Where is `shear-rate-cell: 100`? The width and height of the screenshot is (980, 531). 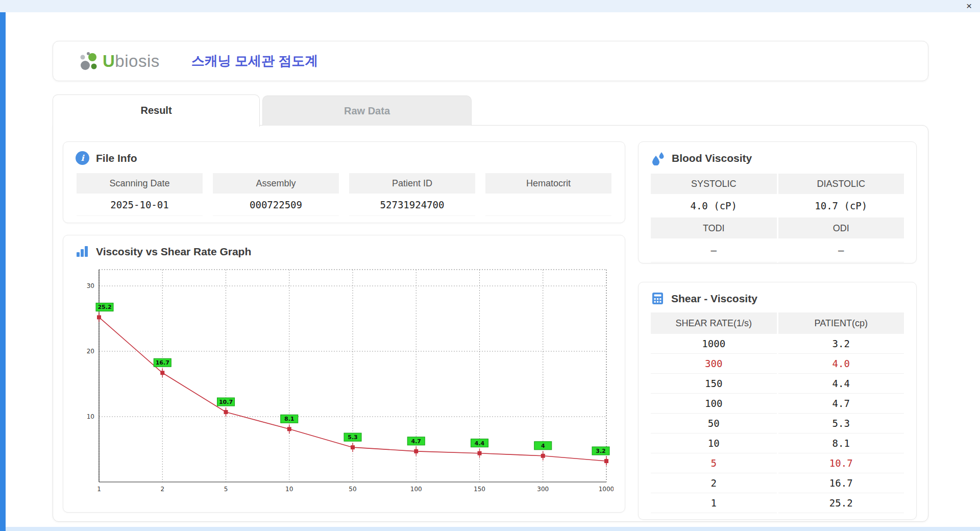 shear-rate-cell: 100 is located at coordinates (714, 403).